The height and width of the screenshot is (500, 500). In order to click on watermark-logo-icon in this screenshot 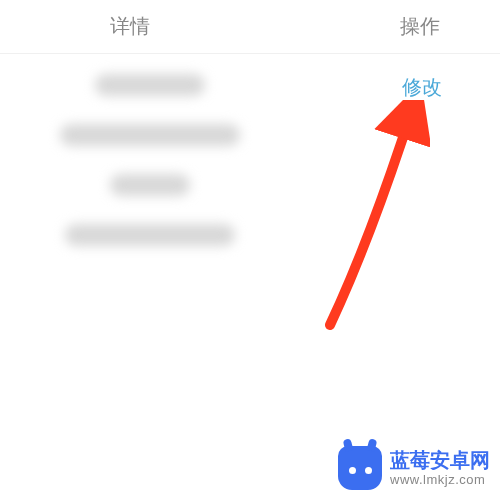, I will do `click(360, 468)`.